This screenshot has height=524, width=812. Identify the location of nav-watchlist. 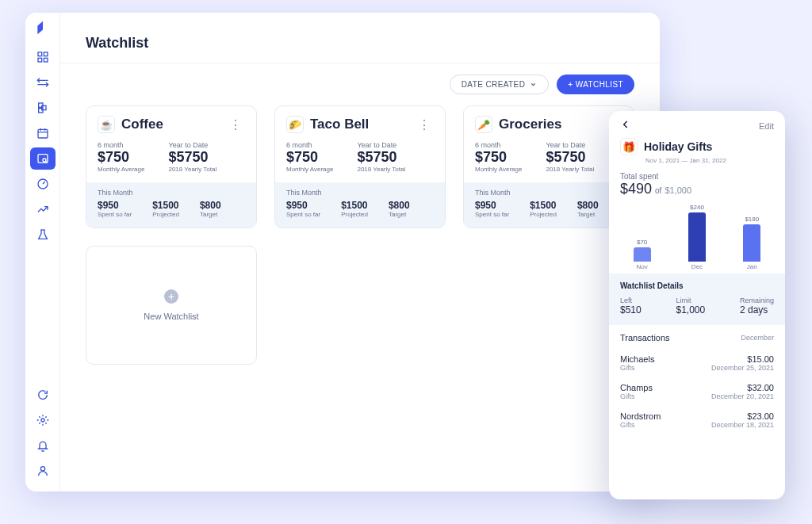
(43, 159).